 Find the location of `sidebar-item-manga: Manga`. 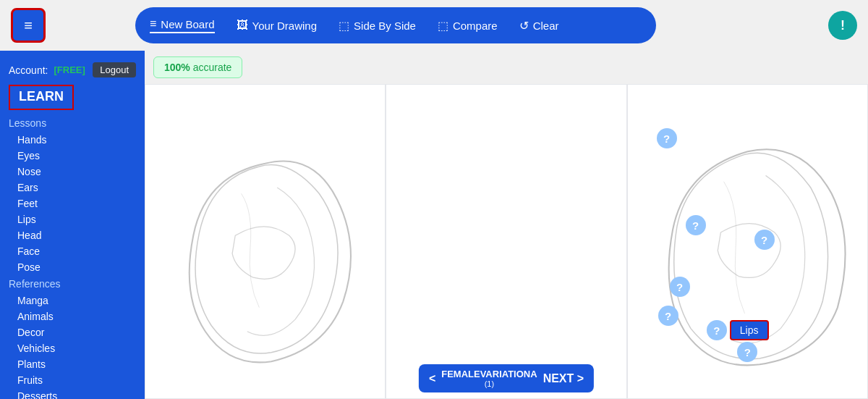

sidebar-item-manga: Manga is located at coordinates (72, 301).